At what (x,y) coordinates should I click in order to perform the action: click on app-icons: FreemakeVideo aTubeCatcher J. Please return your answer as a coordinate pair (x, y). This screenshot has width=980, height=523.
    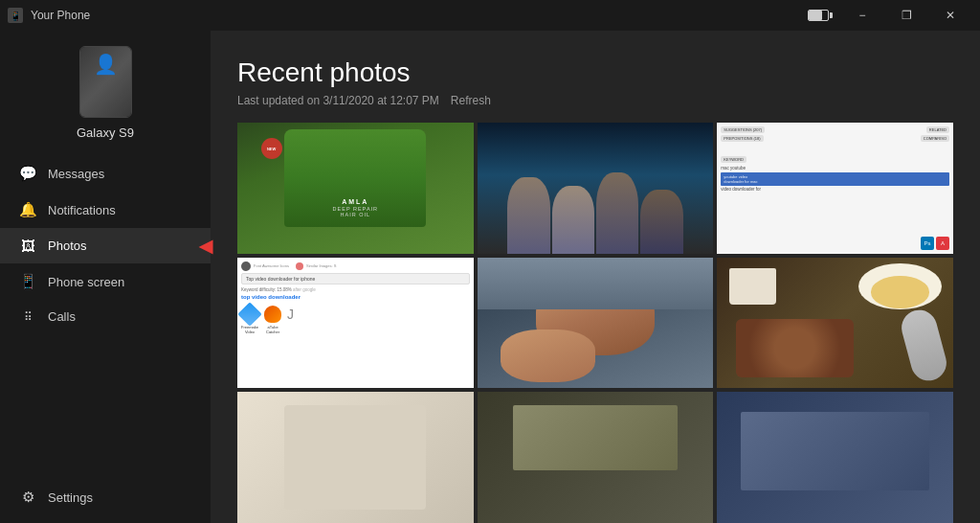
    Looking at the image, I should click on (356, 320).